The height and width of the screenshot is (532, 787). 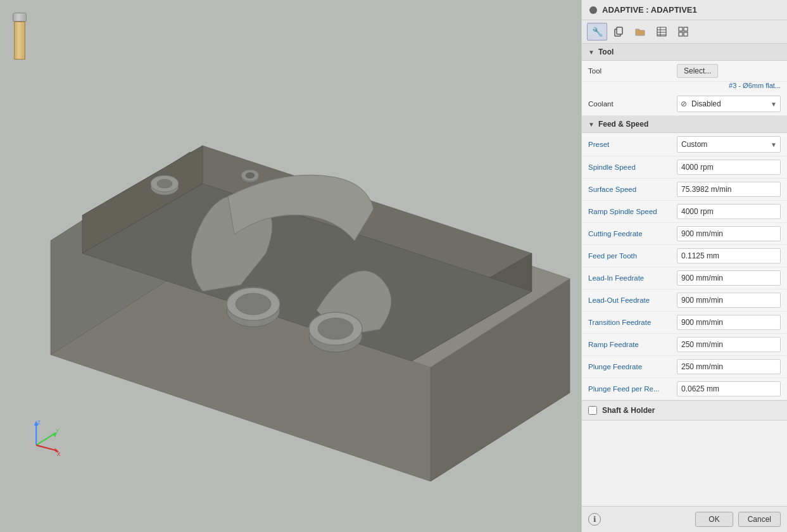 What do you see at coordinates (684, 519) in the screenshot?
I see `panel-footer: ℹ OK Cancel` at bounding box center [684, 519].